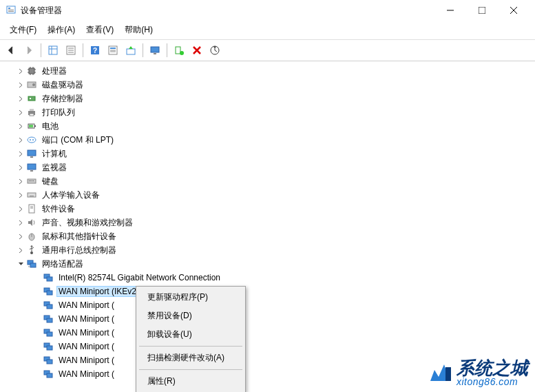 The height and width of the screenshot is (392, 535). What do you see at coordinates (29, 50) in the screenshot?
I see `forward-button` at bounding box center [29, 50].